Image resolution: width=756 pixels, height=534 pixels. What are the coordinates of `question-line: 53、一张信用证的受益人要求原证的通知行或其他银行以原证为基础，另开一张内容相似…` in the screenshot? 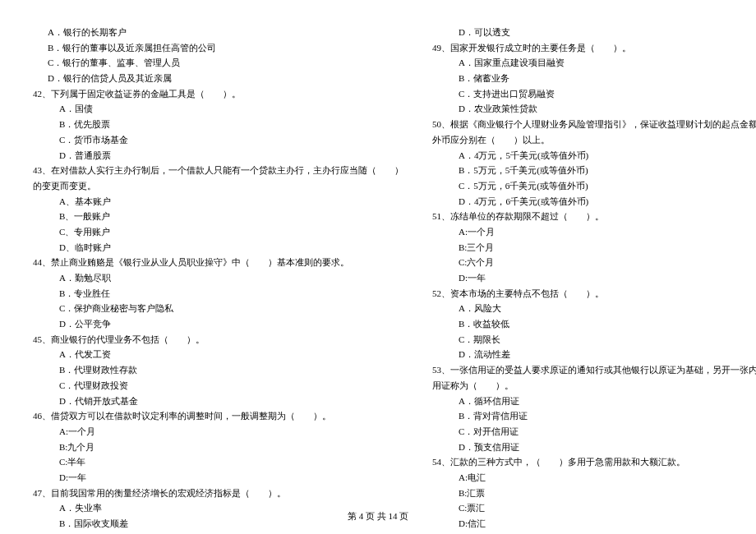 It's located at (594, 370).